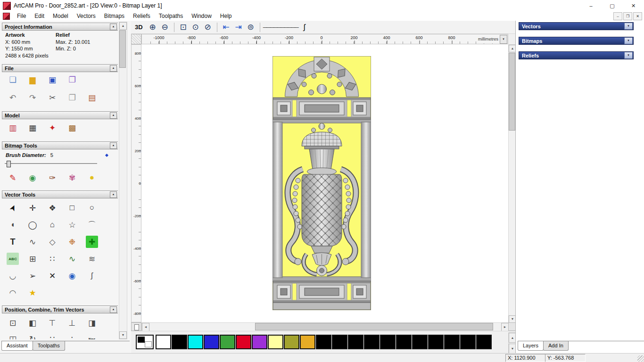 Image resolution: width=644 pixels, height=362 pixels. Describe the element at coordinates (52, 98) in the screenshot. I see `cut-icon: ✂` at that location.